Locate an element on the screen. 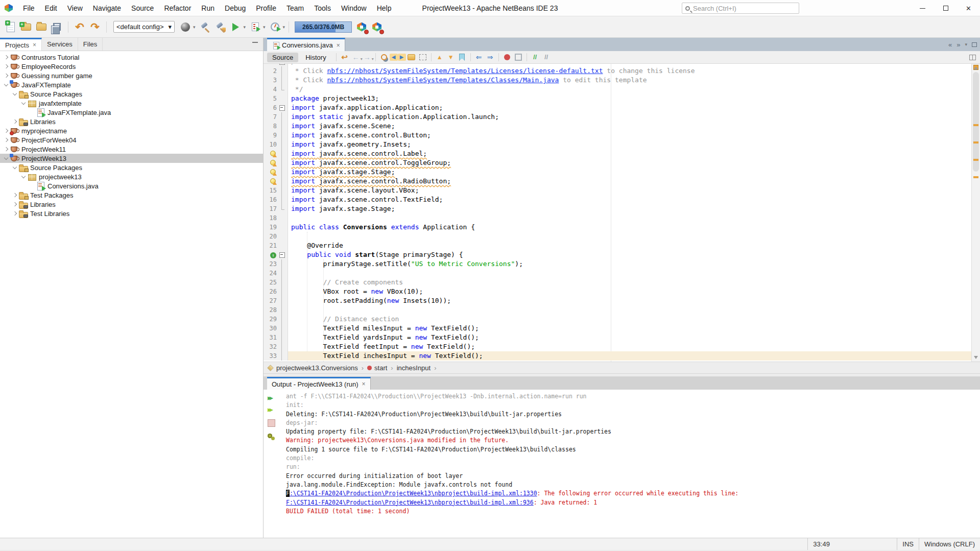 The width and height of the screenshot is (980, 551). code-line: 29 // Distance section is located at coordinates (622, 319).